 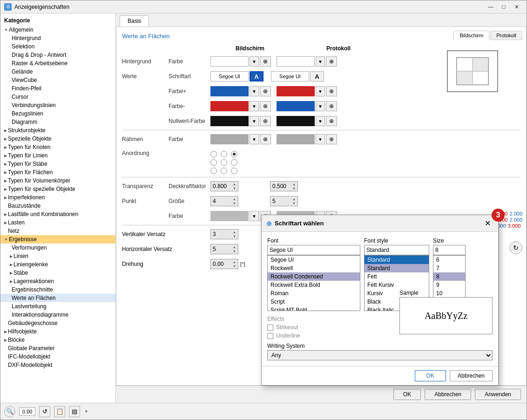 What do you see at coordinates (517, 7) in the screenshot?
I see `close-button: ✕` at bounding box center [517, 7].